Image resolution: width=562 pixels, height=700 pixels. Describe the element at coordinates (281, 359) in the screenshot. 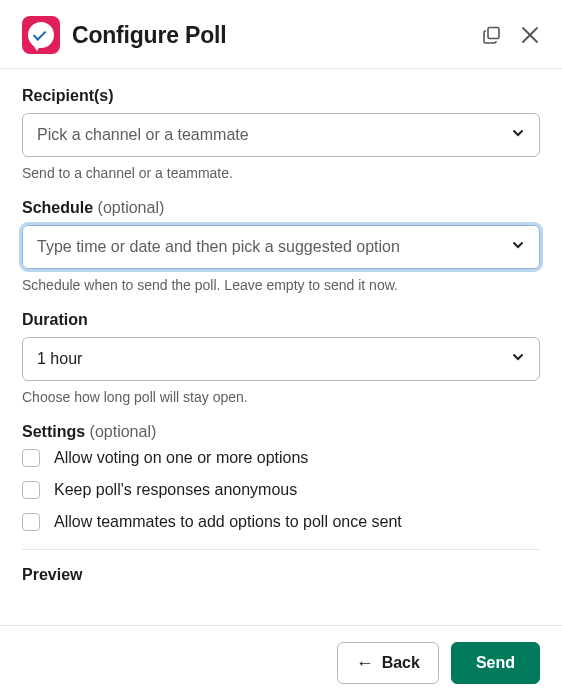

I see `duration-select: 1 hour` at that location.